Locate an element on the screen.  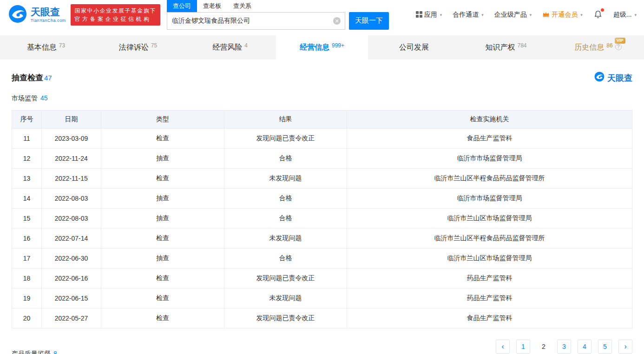
tianyancha-logo-icon is located at coordinates (18, 15).